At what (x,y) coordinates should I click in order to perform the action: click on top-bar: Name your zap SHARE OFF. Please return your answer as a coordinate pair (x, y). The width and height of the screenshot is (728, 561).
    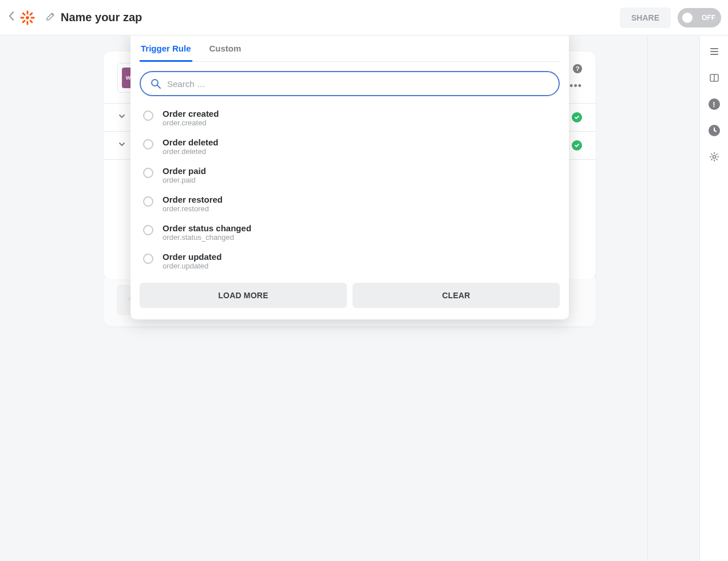
    Looking at the image, I should click on (364, 18).